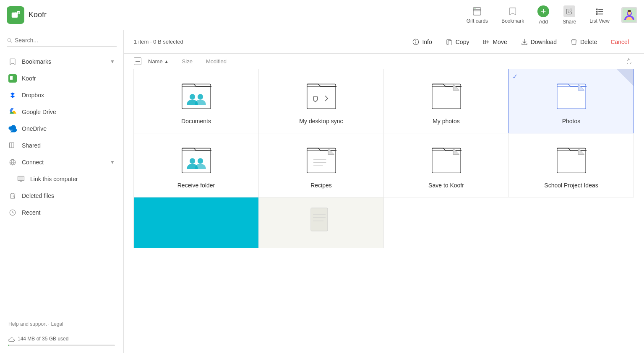 The height and width of the screenshot is (353, 644). Describe the element at coordinates (187, 61) in the screenshot. I see `sort-by-size: Size` at that location.